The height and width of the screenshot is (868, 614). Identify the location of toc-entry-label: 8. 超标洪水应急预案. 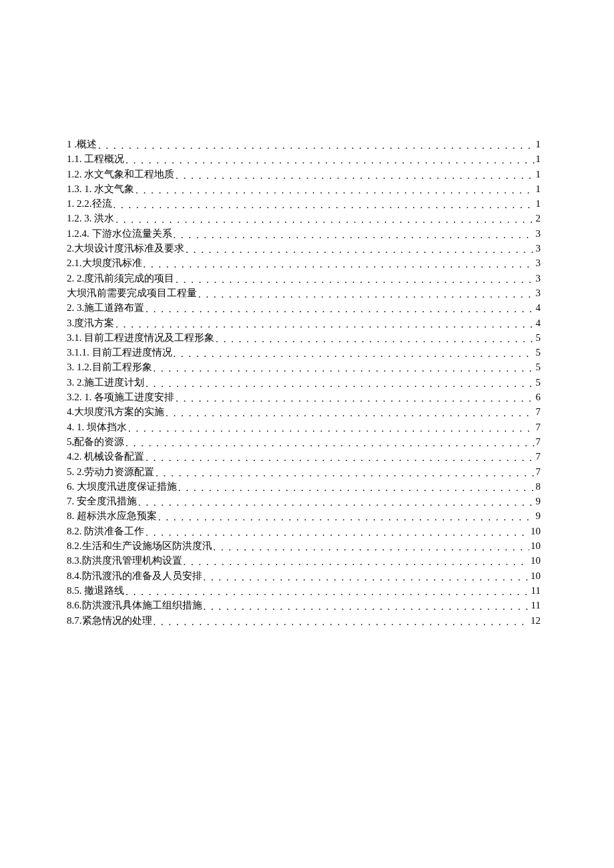
(112, 516).